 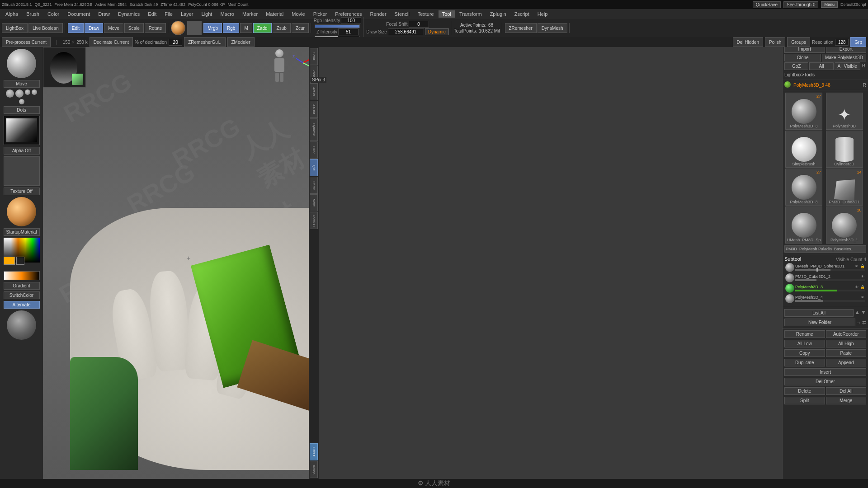 I want to click on m-btn: M, so click(x=246, y=28).